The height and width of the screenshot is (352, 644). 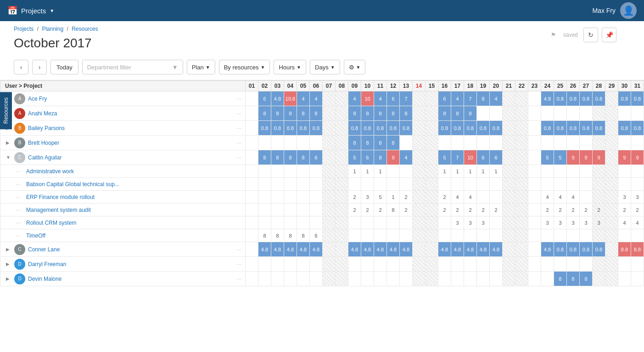 I want to click on cell-day-13: 8, so click(x=406, y=114).